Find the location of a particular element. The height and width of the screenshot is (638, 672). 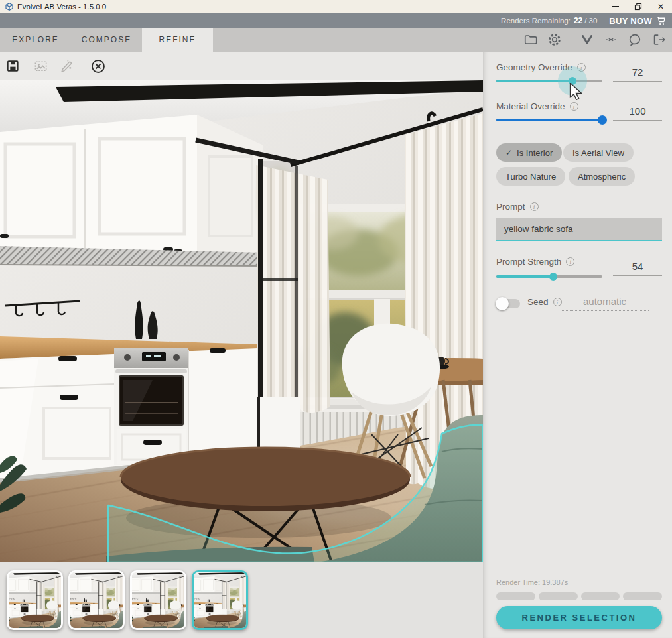

render-selection-button: RENDER SELECTION is located at coordinates (579, 618).